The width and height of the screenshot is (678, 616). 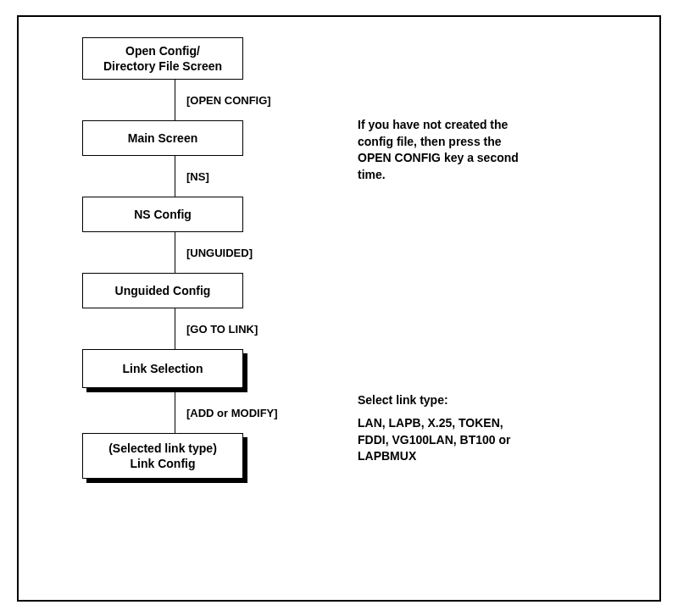 What do you see at coordinates (163, 291) in the screenshot?
I see `box-unguided-config: Unguided Config` at bounding box center [163, 291].